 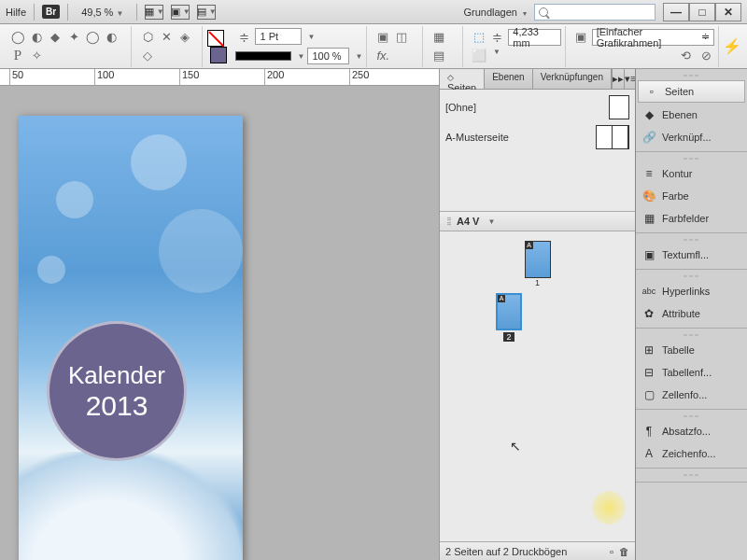 I want to click on hyperlink-icon: abc, so click(x=649, y=291).